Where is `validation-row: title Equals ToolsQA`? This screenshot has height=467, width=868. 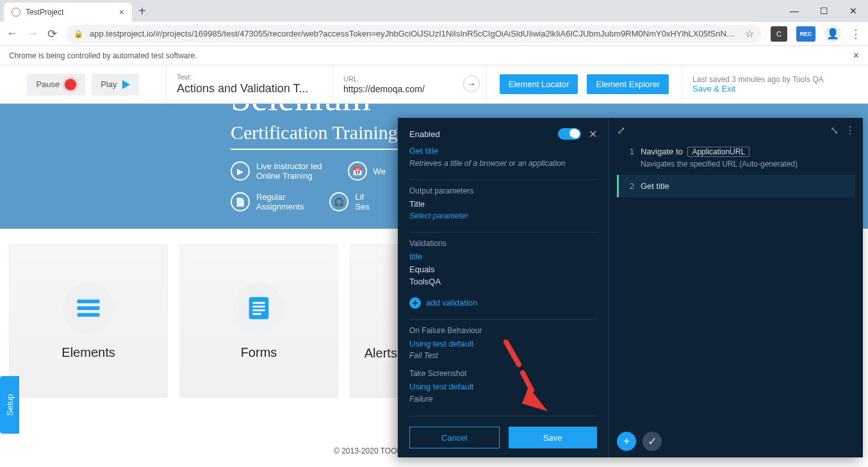
validation-row: title Equals ToolsQA is located at coordinates (504, 269).